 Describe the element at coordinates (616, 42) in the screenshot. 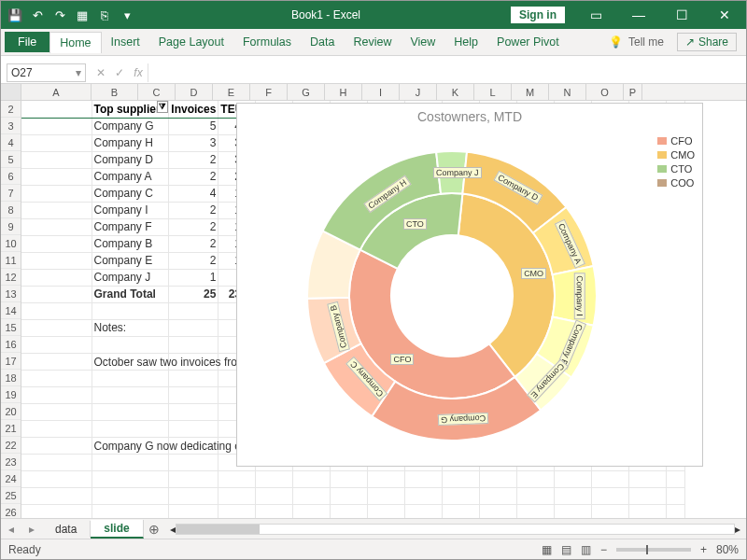

I see `tellme-icon: 💡` at that location.